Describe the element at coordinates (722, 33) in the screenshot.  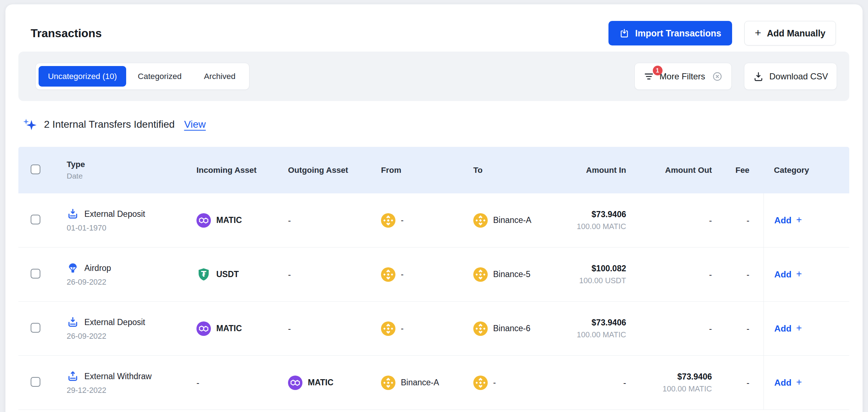
I see `top-actions: Import Transactions + Add Manually` at that location.